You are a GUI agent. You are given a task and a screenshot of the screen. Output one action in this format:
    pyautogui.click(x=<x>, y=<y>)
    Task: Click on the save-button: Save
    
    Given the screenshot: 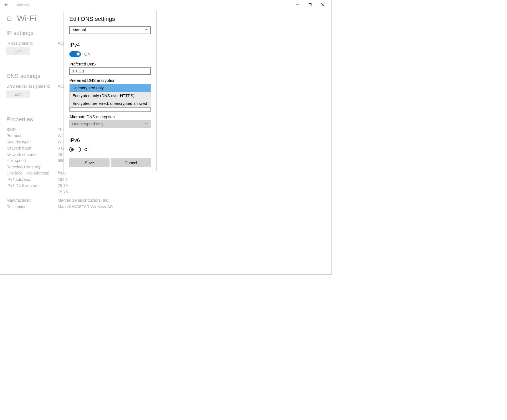 What is the action you would take?
    pyautogui.click(x=89, y=163)
    